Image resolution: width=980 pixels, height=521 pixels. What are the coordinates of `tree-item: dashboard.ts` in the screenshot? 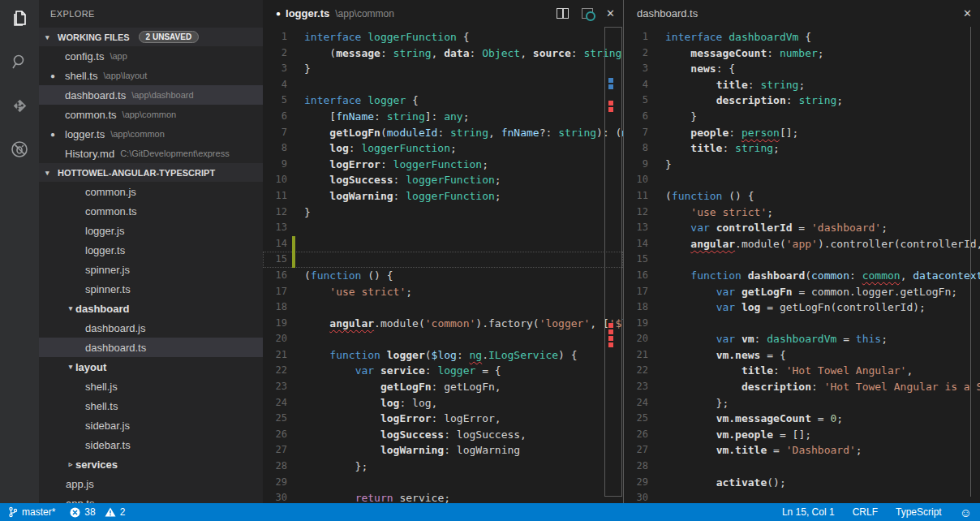 It's located at (151, 347).